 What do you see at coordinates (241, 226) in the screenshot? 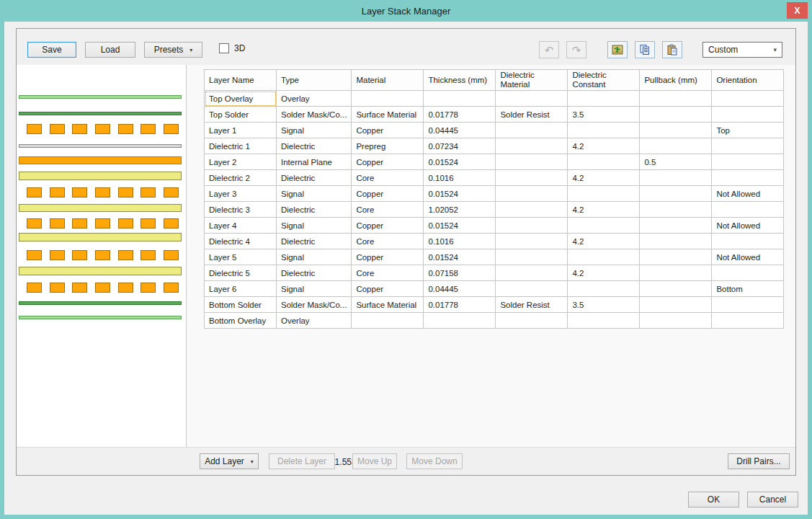
I see `table-cell: Layer 4` at bounding box center [241, 226].